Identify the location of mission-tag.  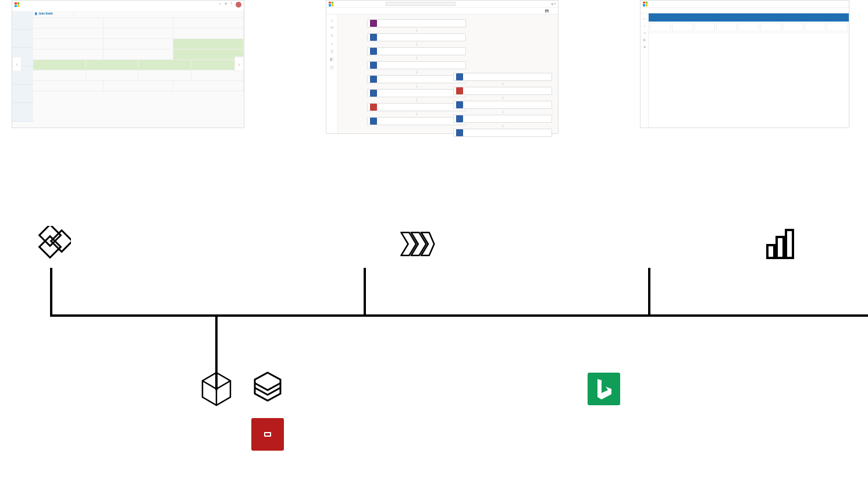
(159, 14).